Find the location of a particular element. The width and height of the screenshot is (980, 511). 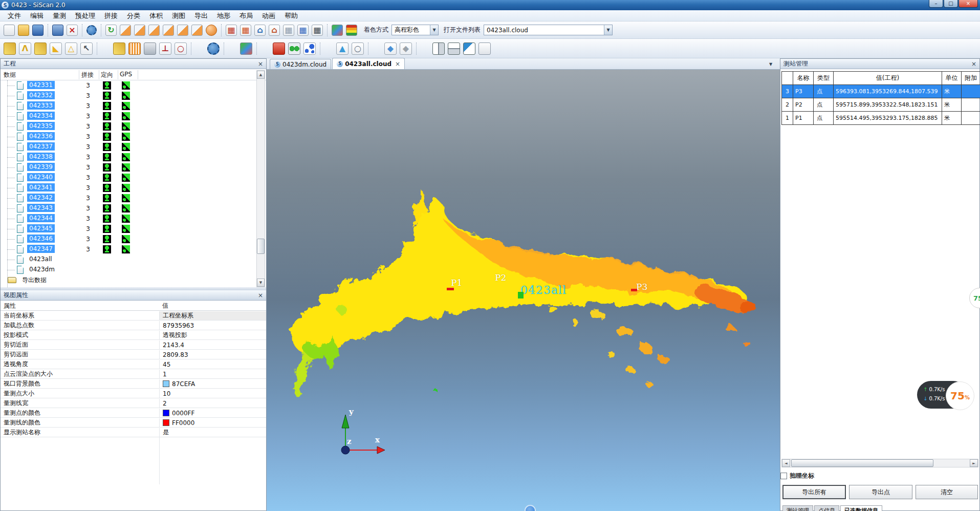

scan-tree-row: 042333 3 is located at coordinates (128, 106).